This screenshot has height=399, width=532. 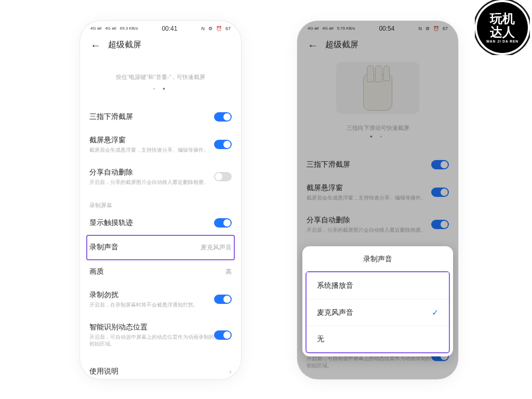 I want to click on signal-1: 4G atl, so click(x=96, y=29).